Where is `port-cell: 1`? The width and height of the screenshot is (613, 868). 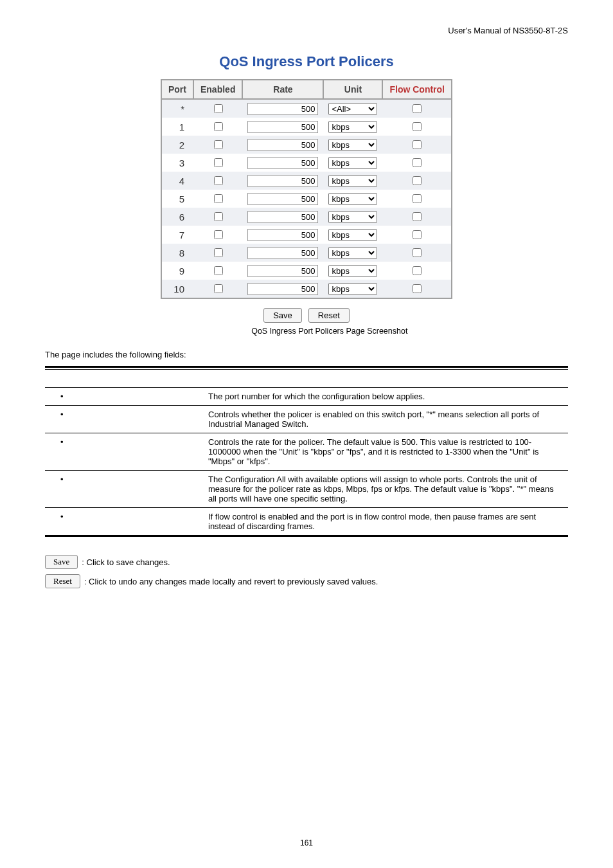
port-cell: 1 is located at coordinates (177, 127).